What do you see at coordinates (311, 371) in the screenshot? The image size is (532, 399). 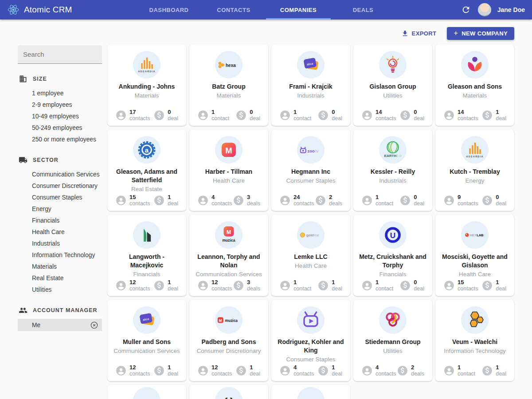 I see `company-stats: 4 contacts 1 deal` at bounding box center [311, 371].